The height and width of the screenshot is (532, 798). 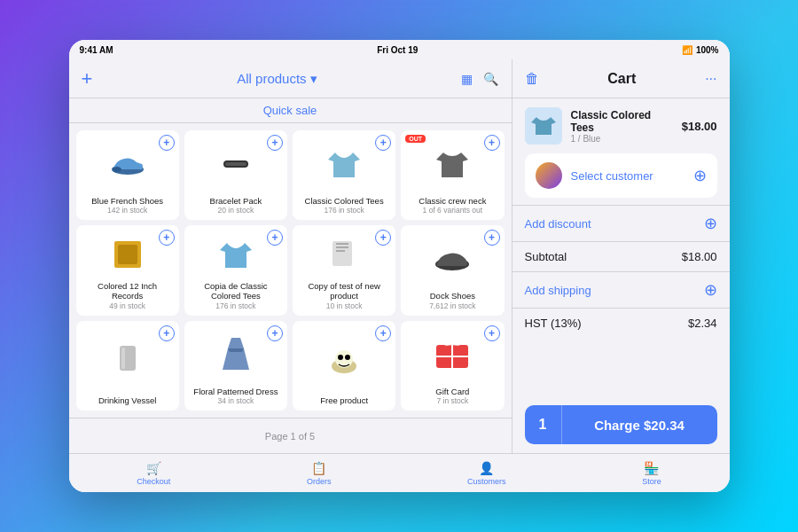 What do you see at coordinates (236, 200) in the screenshot?
I see `product-name: Bracelet Pack` at bounding box center [236, 200].